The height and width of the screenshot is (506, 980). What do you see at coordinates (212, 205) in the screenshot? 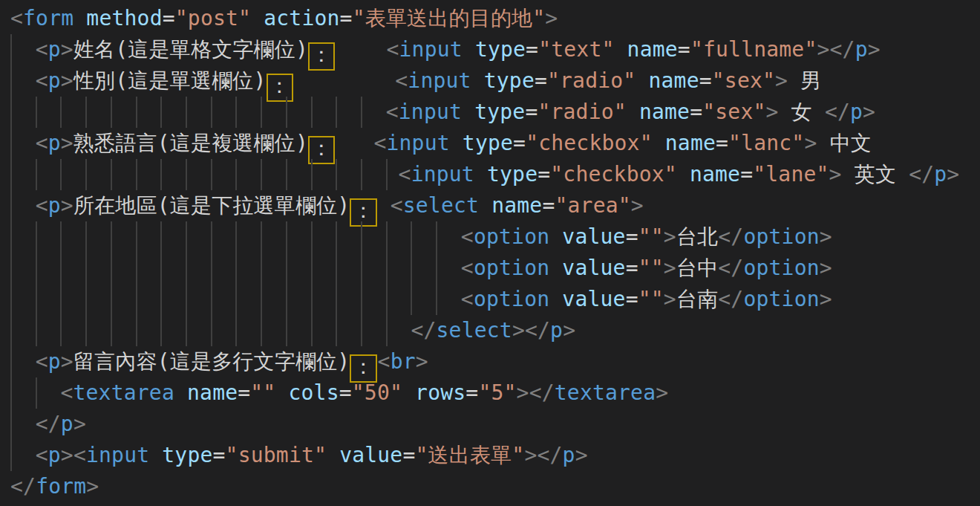
I see `code-token: 所在地區(這是下拉選單欄位)` at bounding box center [212, 205].